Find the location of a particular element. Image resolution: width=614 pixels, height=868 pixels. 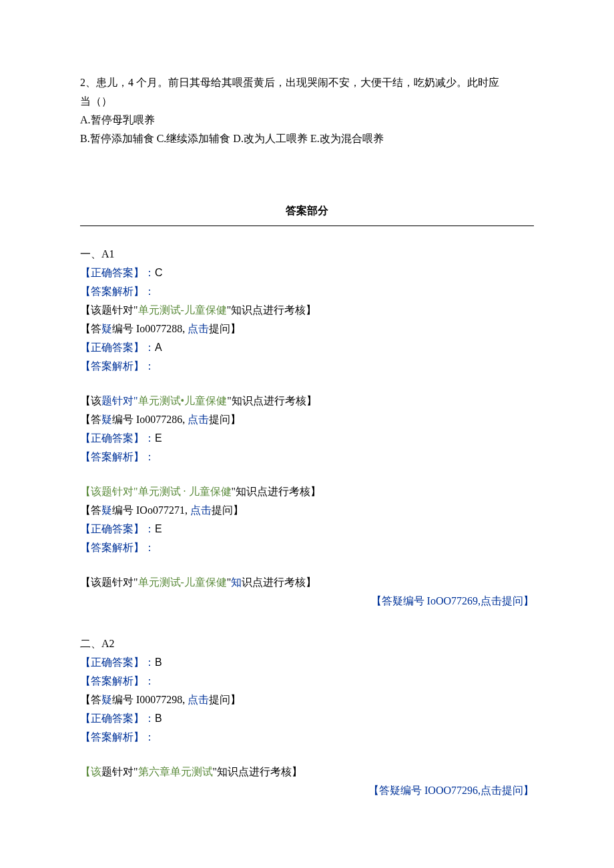

answer-value: A is located at coordinates (159, 347).